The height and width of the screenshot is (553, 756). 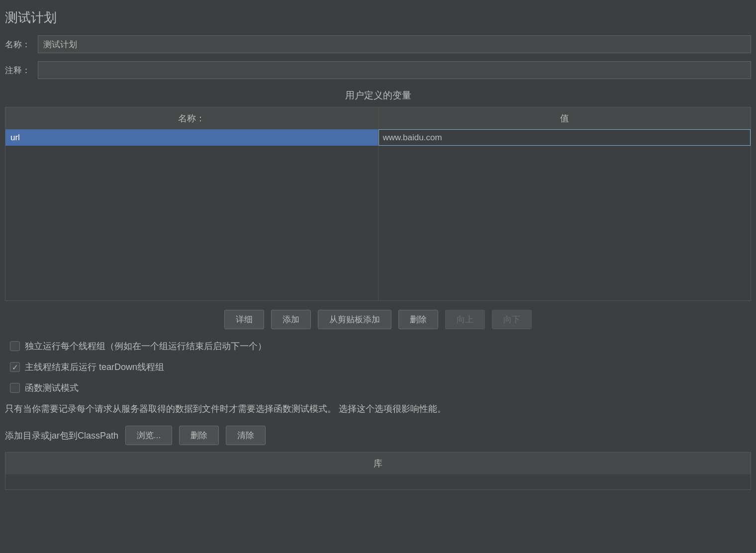 I want to click on checkbox-functional-test, so click(x=15, y=388).